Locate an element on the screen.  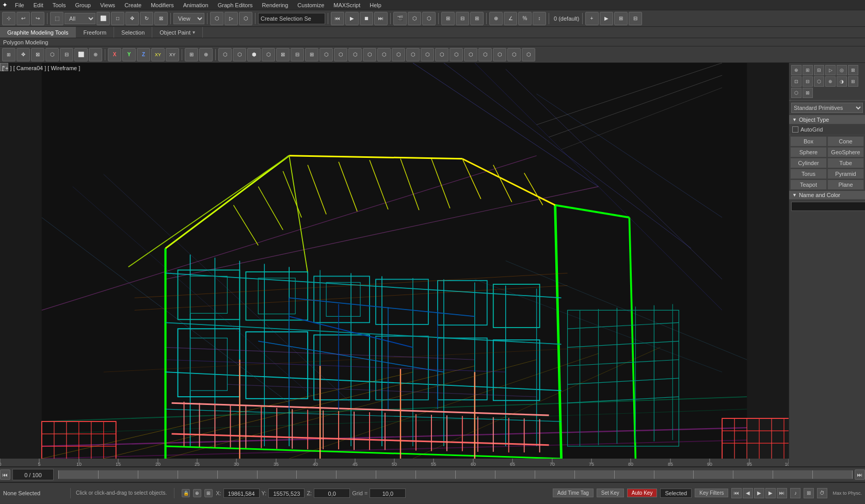
plus-btn: + is located at coordinates (592, 19).